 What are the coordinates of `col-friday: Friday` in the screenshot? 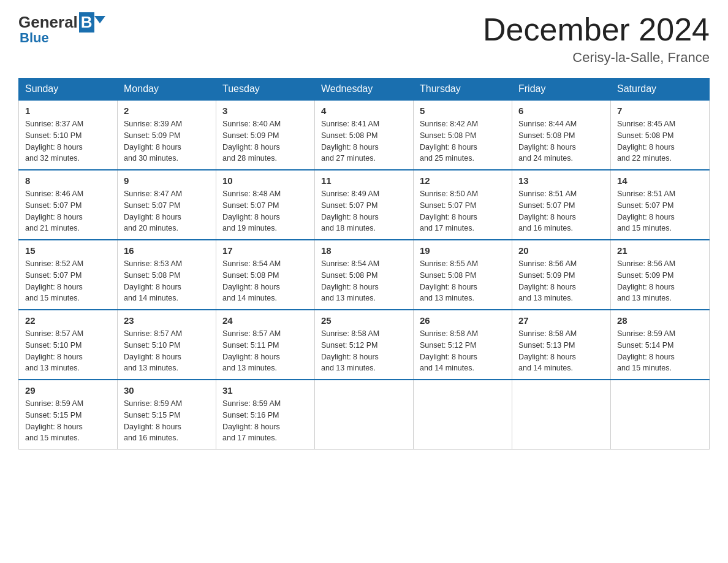 It's located at (561, 90).